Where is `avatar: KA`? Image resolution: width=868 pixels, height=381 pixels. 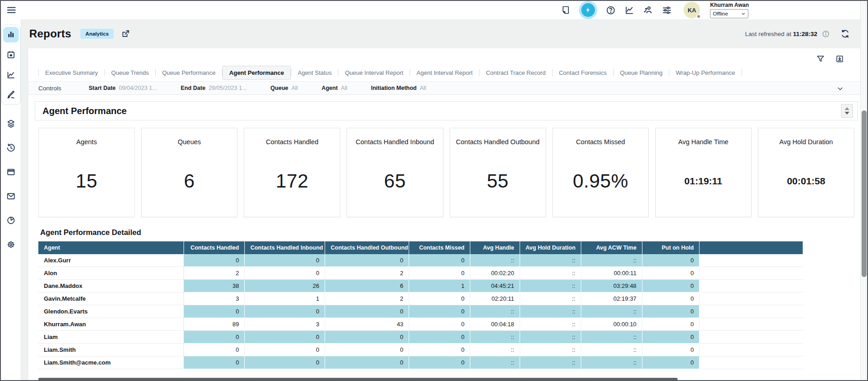 avatar: KA is located at coordinates (692, 10).